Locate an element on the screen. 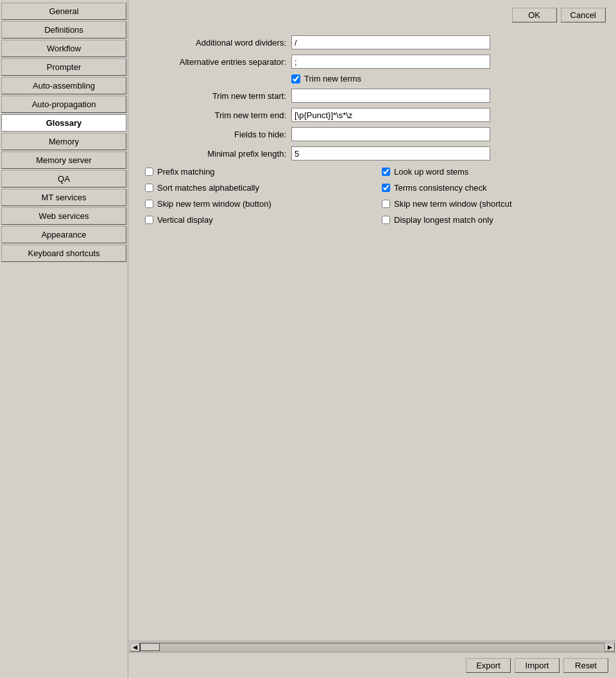  header-buttons-row: OK Cancel is located at coordinates (372, 18).